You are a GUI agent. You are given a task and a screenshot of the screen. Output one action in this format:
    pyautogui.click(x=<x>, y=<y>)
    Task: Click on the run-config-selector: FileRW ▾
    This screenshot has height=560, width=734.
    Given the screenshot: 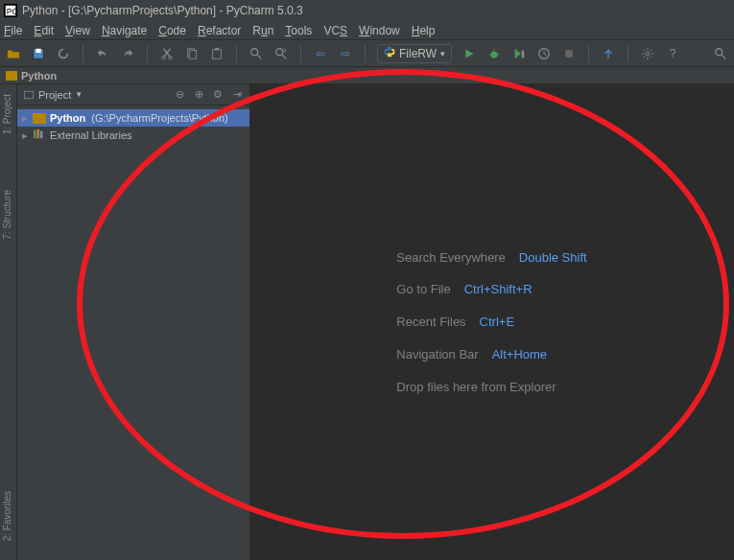 What is the action you would take?
    pyautogui.click(x=414, y=54)
    